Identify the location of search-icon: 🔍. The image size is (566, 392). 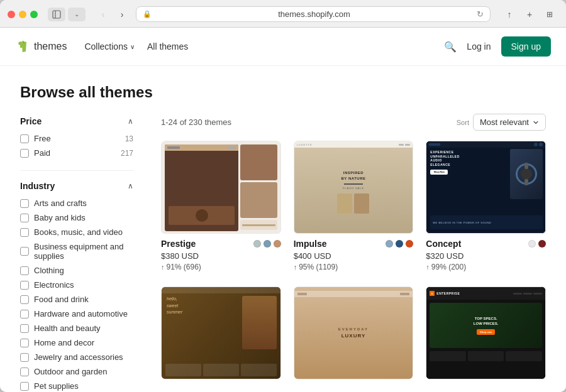
(450, 46).